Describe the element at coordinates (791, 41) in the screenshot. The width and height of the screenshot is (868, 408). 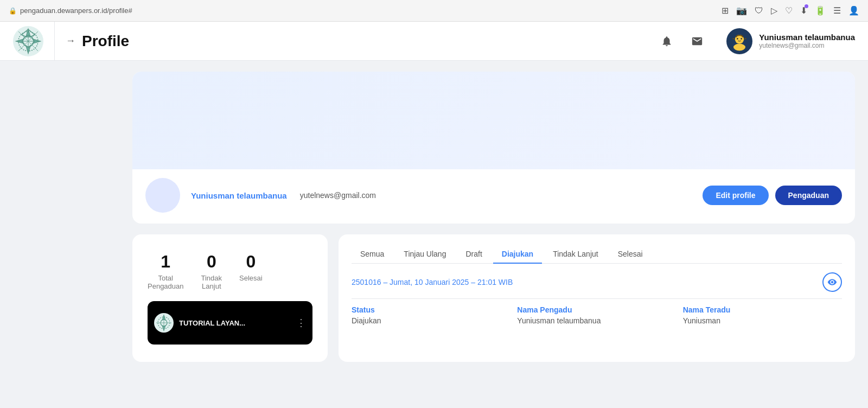
I see `user-info: Yuniusman telaumbanua yutelnews@gmail.co…` at that location.